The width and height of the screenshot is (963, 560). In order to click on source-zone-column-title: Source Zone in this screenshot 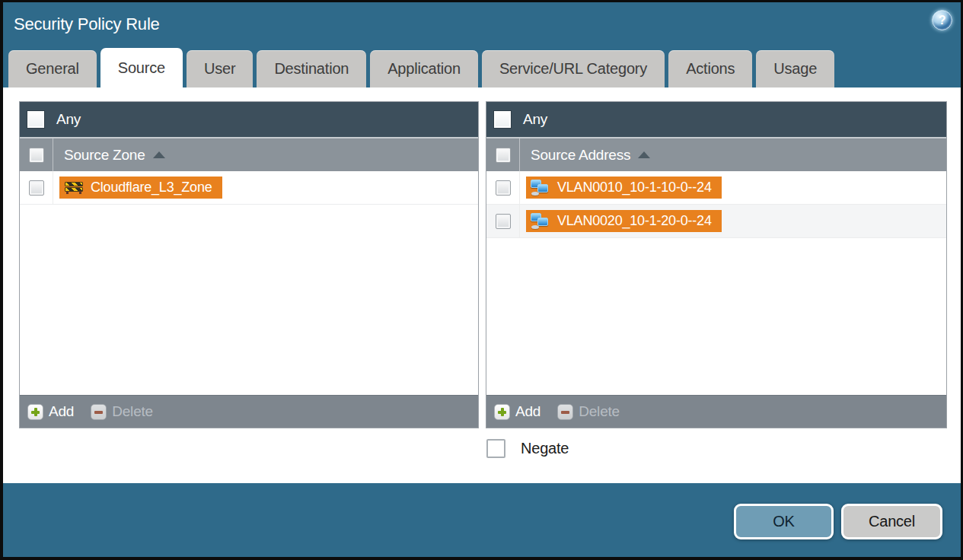, I will do `click(105, 155)`.